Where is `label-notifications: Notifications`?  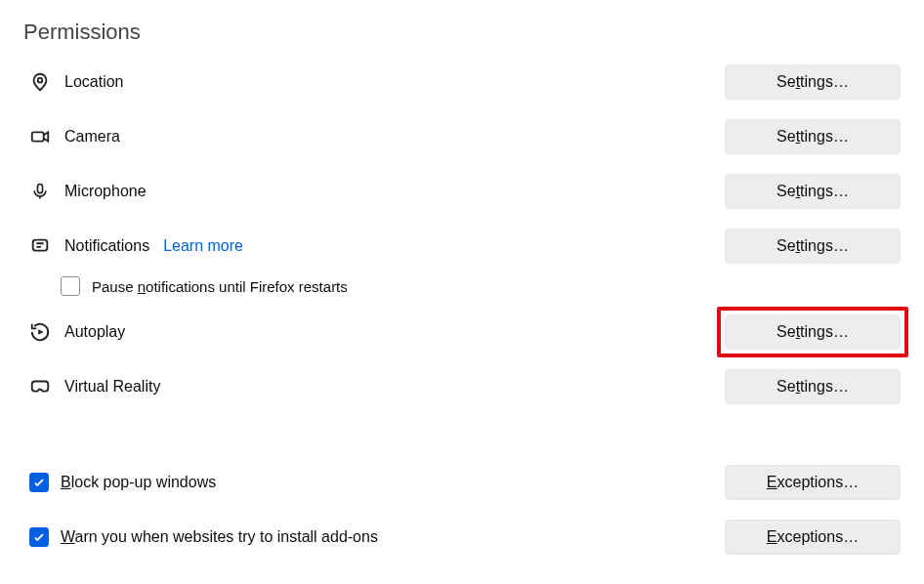 label-notifications: Notifications is located at coordinates (107, 246).